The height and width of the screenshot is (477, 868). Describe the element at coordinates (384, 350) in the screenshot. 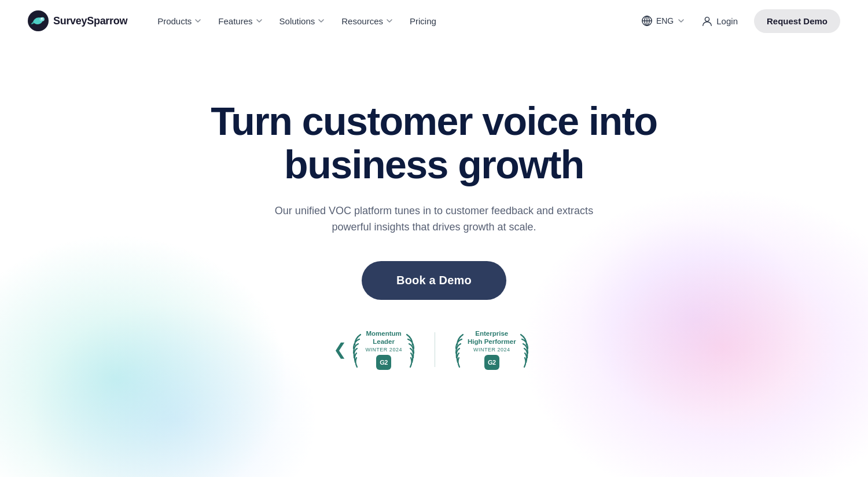

I see `badge-1-season: WINTER 2024` at that location.